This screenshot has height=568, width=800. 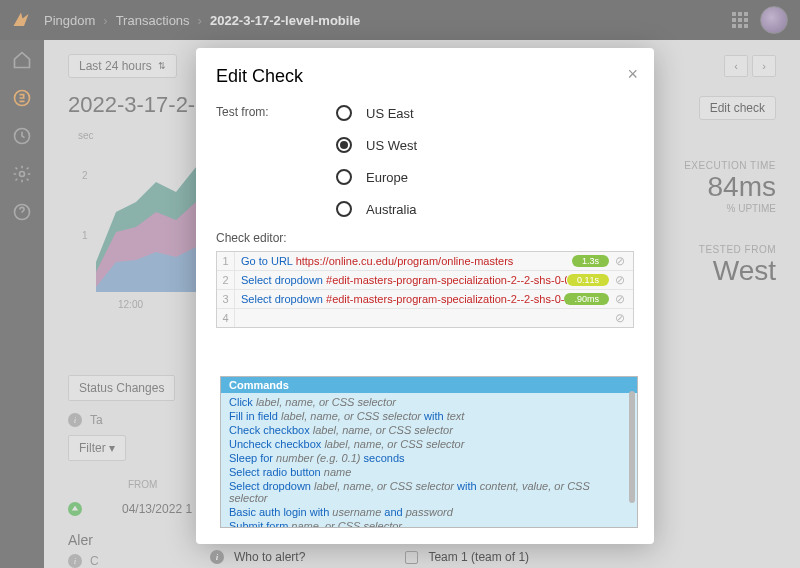 I want to click on chart-ylabel: sec, so click(x=86, y=136).